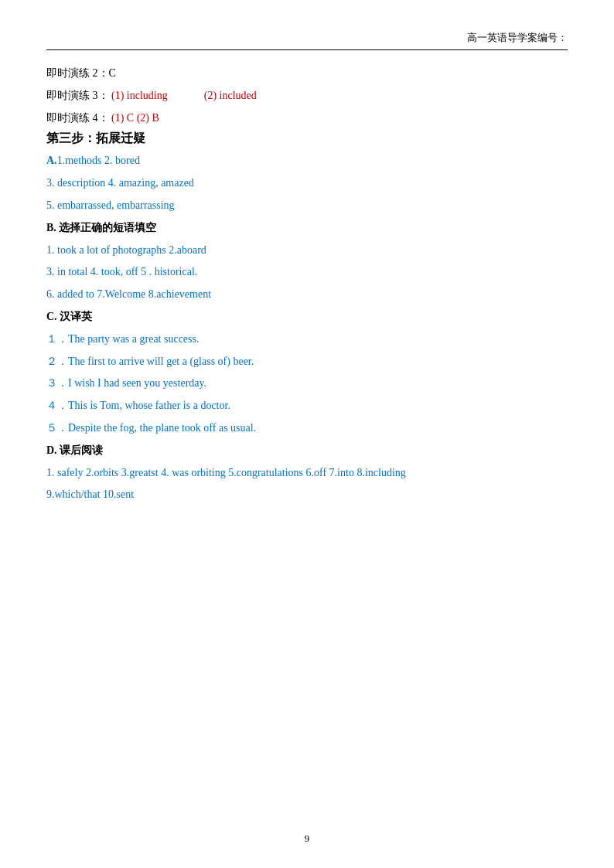 The width and height of the screenshot is (614, 868). What do you see at coordinates (70, 317) in the screenshot?
I see `section-c-label: C. 汉译英` at bounding box center [70, 317].